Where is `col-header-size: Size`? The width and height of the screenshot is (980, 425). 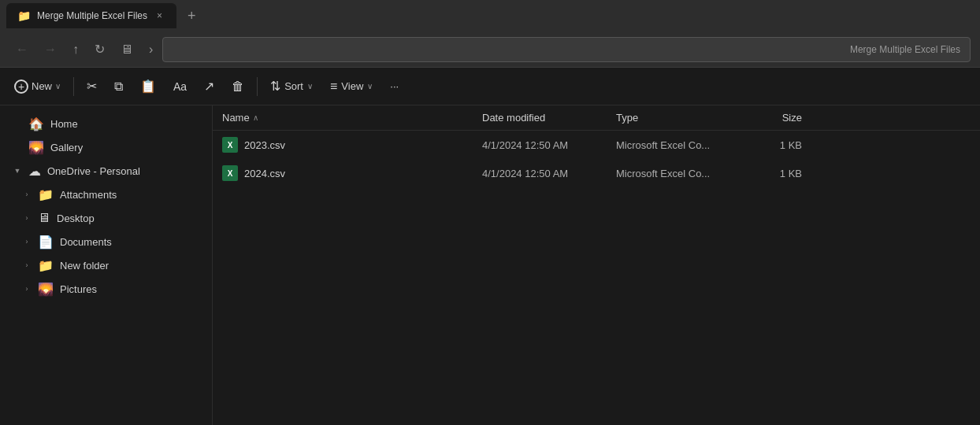 col-header-size: Size is located at coordinates (772, 118).